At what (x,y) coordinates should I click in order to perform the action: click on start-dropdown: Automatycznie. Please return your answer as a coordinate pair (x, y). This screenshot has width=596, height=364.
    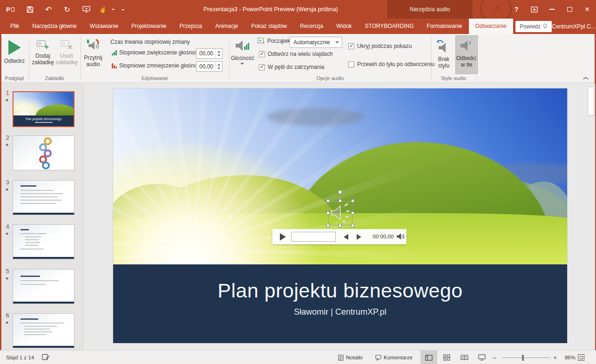
    Looking at the image, I should click on (316, 42).